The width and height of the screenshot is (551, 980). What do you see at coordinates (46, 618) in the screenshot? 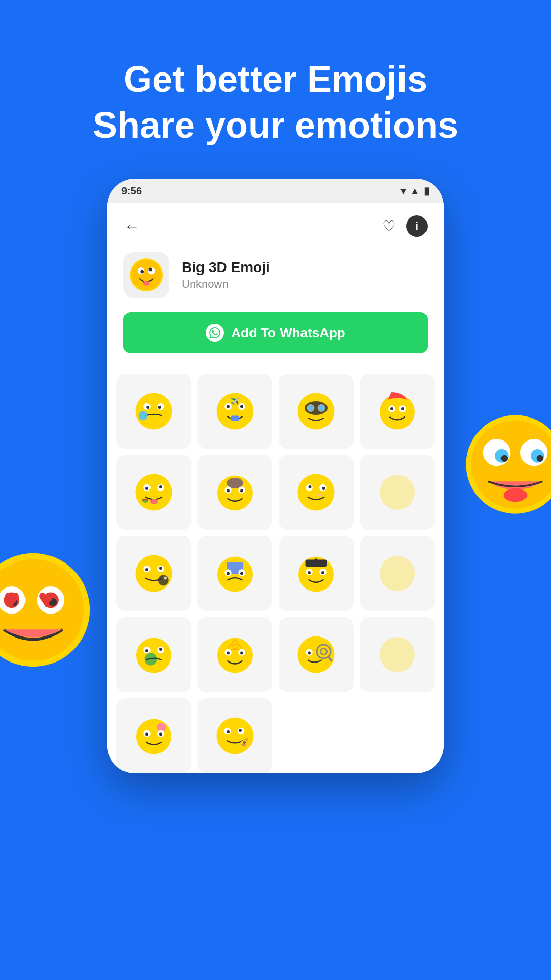
I see `floating-emoji-left: ♥ ♥` at bounding box center [46, 618].